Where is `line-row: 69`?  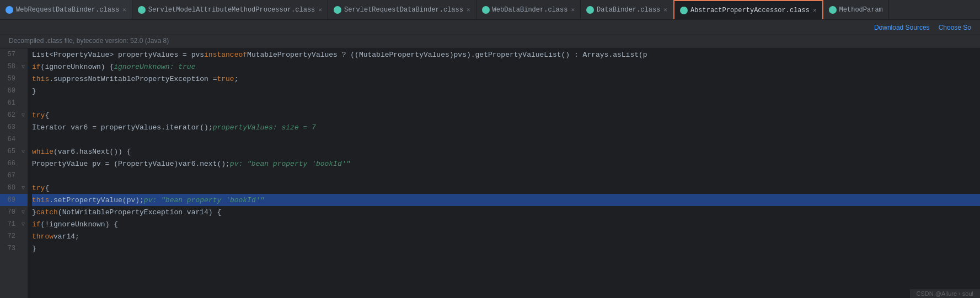
line-row: 69 is located at coordinates (14, 200).